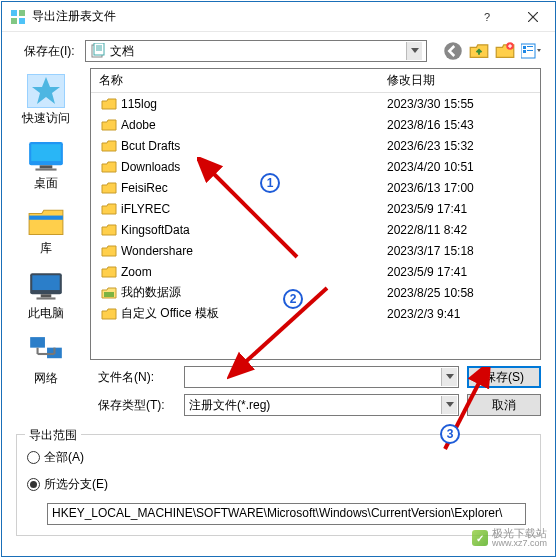 The width and height of the screenshot is (557, 558). Describe the element at coordinates (531, 51) in the screenshot. I see `view-icon` at that location.